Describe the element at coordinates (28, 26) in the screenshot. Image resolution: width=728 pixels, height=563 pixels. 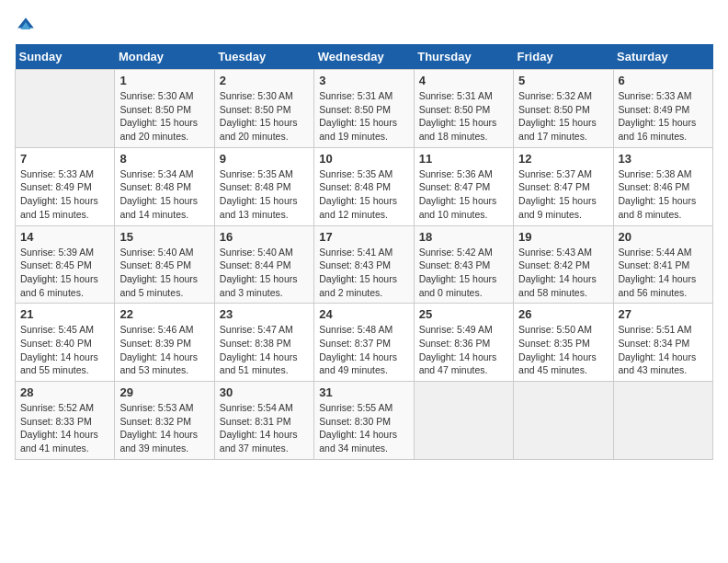
I see `logo` at that location.